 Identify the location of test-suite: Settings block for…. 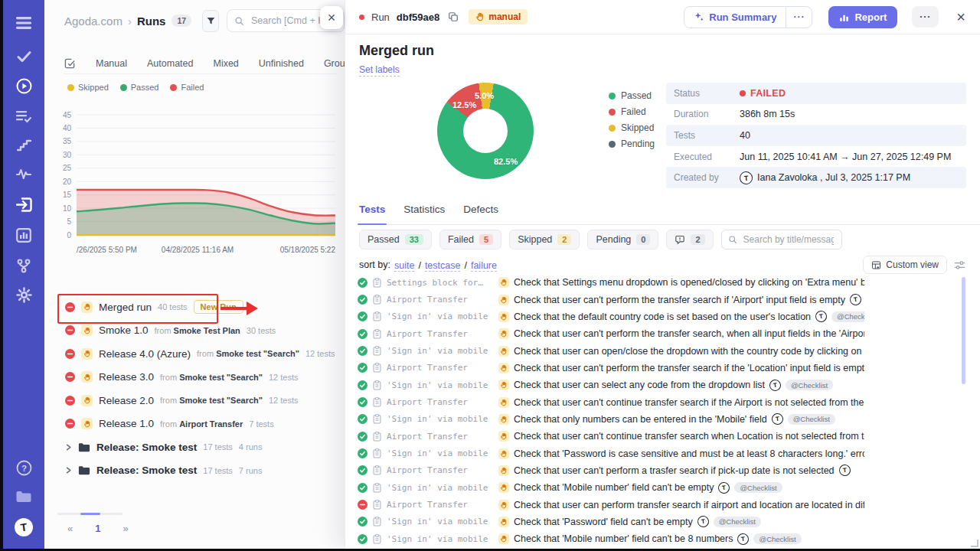
(440, 283).